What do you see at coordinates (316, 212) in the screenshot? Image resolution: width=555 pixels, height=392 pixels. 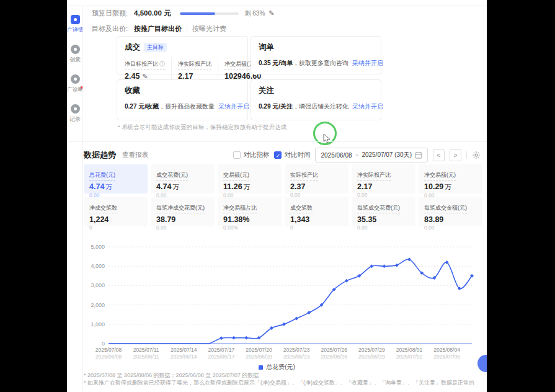 I see `metric-card-9: 成交笔数1,3430` at bounding box center [316, 212].